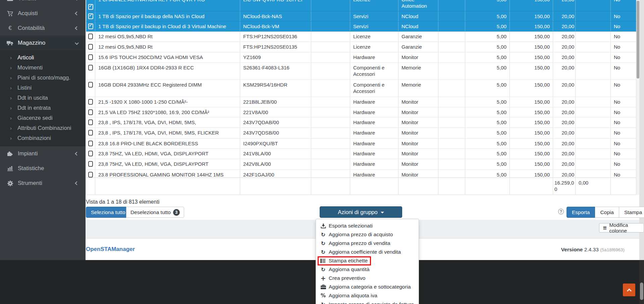 The image size is (644, 304). Describe the element at coordinates (43, 183) in the screenshot. I see `sidebar-item-strumenti: Strumenti` at that location.